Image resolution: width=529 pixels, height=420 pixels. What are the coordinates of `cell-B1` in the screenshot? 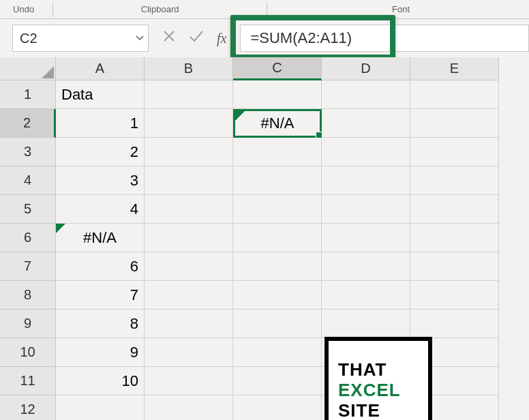 It's located at (189, 95).